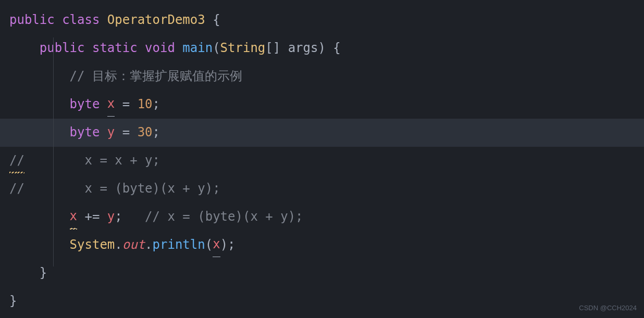  What do you see at coordinates (53, 152) in the screenshot?
I see `indent-guide` at bounding box center [53, 152].